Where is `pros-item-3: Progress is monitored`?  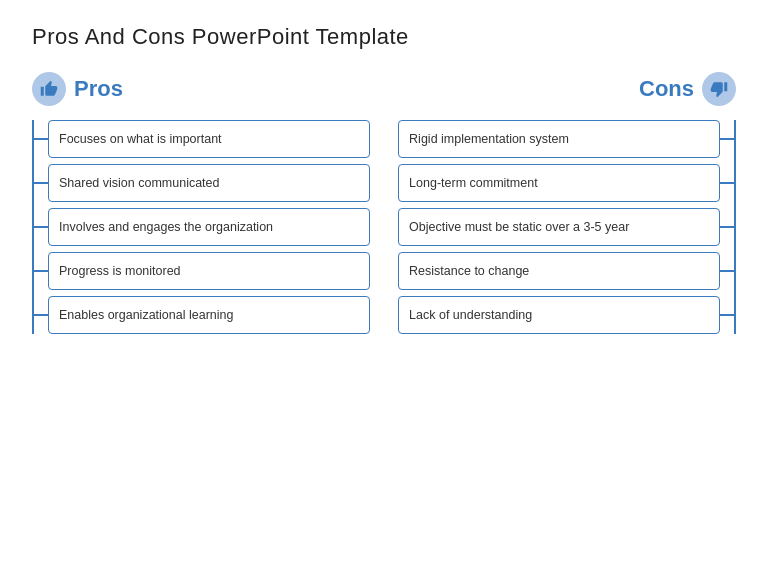
pros-item-3: Progress is monitored is located at coordinates (209, 271).